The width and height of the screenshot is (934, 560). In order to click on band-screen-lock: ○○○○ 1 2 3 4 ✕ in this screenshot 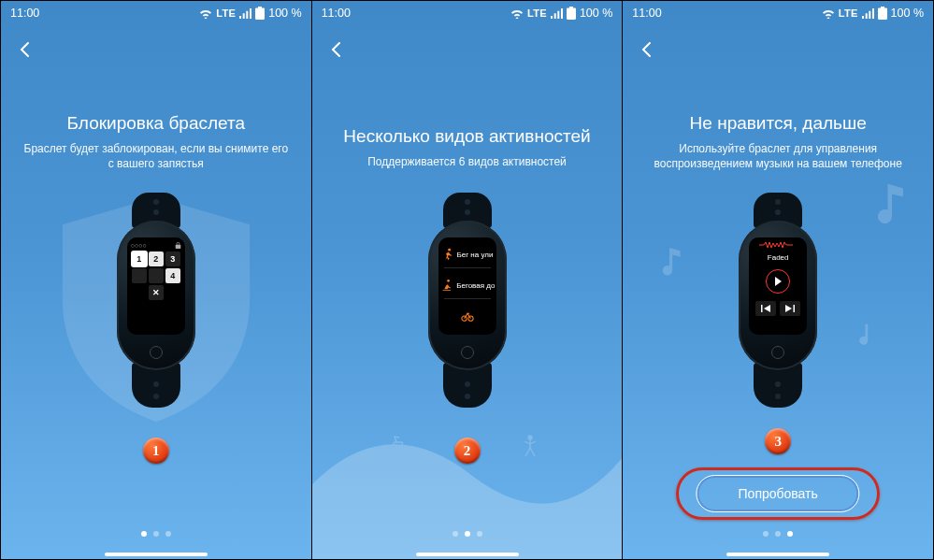, I will do `click(156, 286)`.